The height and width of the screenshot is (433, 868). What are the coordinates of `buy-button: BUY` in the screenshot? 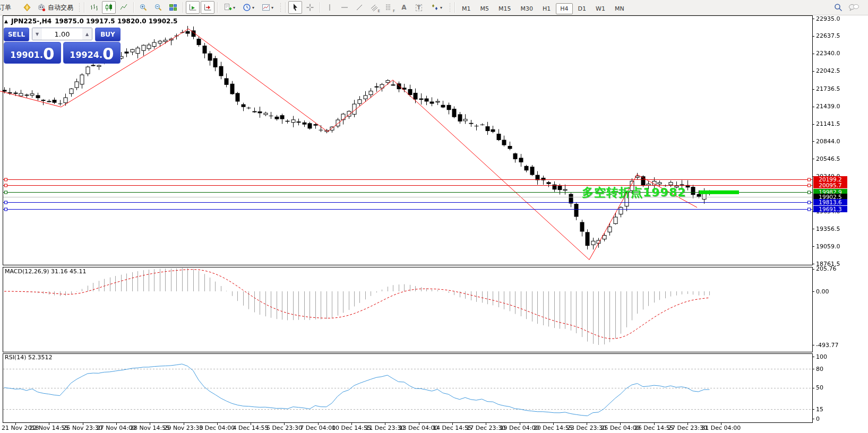 It's located at (108, 34).